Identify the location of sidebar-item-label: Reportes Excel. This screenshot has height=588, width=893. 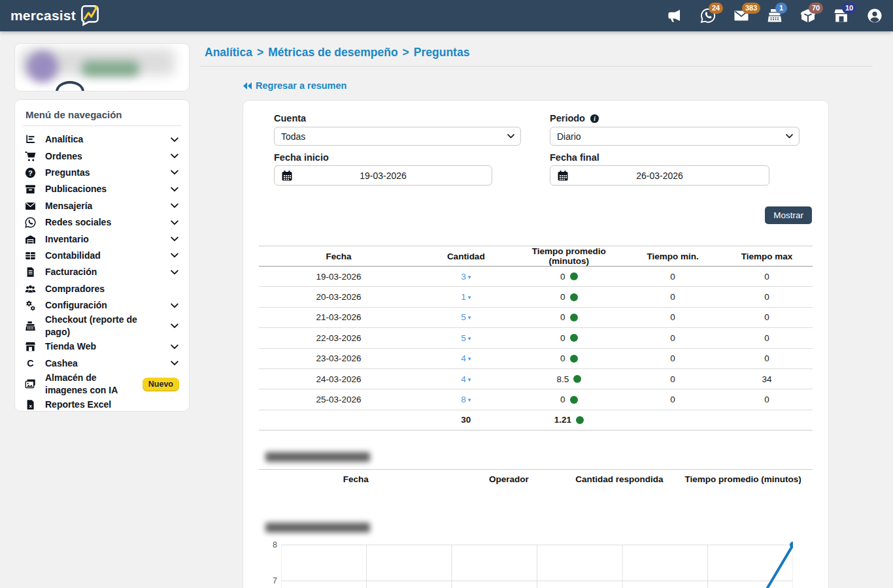
(112, 405).